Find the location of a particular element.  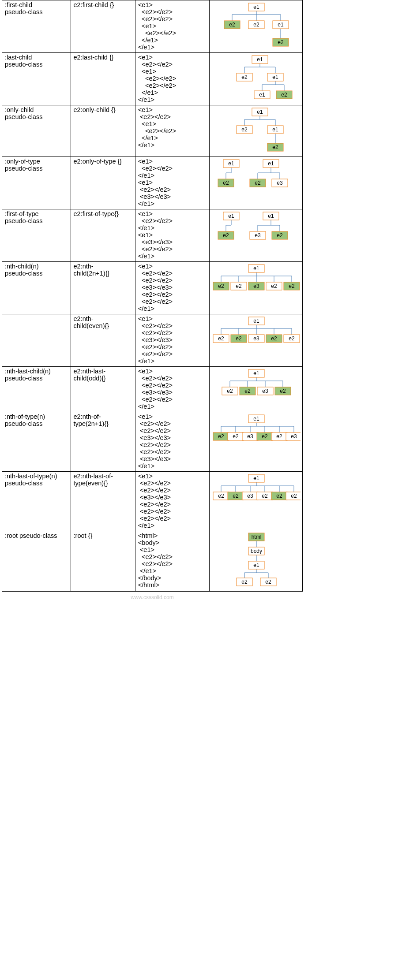

diagram-cell: e1e2e2e3e2 is located at coordinates (256, 390).